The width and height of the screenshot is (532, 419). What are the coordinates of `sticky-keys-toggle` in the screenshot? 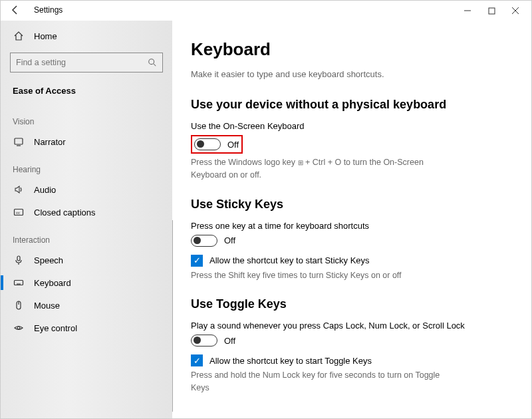 It's located at (204, 241).